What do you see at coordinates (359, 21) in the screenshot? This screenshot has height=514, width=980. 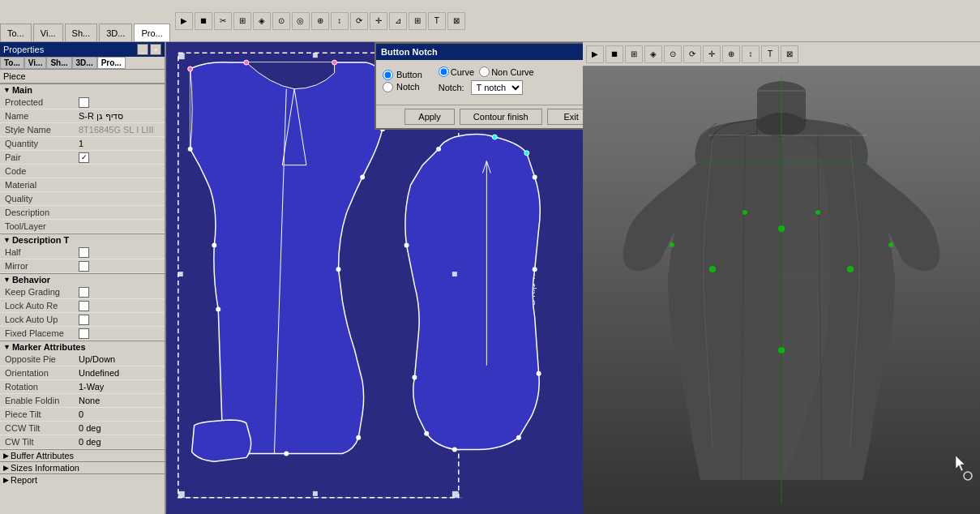 I see `toolbar-icon-10: ⟳` at bounding box center [359, 21].